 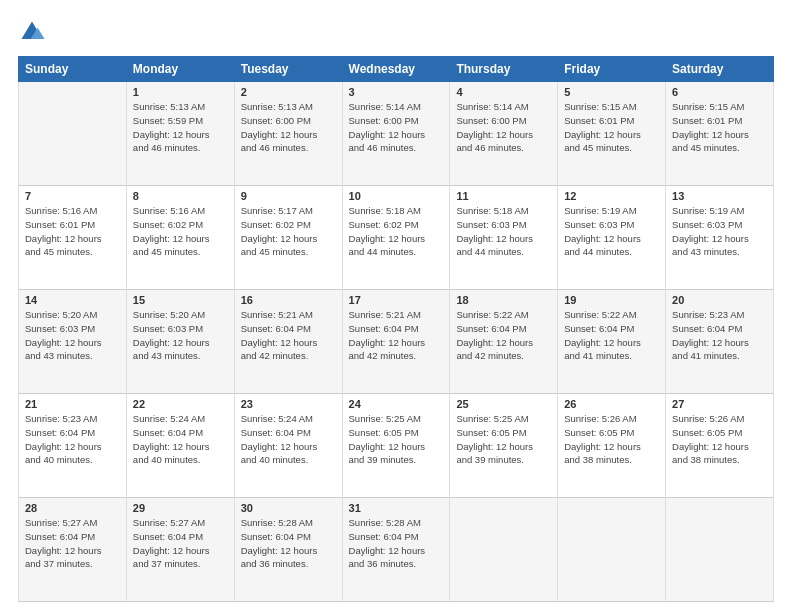 What do you see at coordinates (396, 32) in the screenshot?
I see `header` at bounding box center [396, 32].